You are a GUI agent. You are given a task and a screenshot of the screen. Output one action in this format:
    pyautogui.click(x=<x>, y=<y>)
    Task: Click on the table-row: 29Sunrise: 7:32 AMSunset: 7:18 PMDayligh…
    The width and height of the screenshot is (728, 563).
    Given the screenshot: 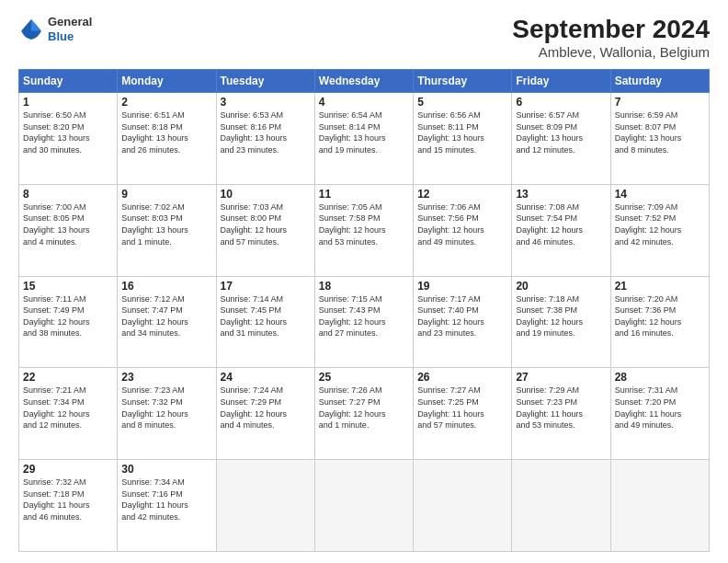 What is the action you would take?
    pyautogui.click(x=68, y=506)
    